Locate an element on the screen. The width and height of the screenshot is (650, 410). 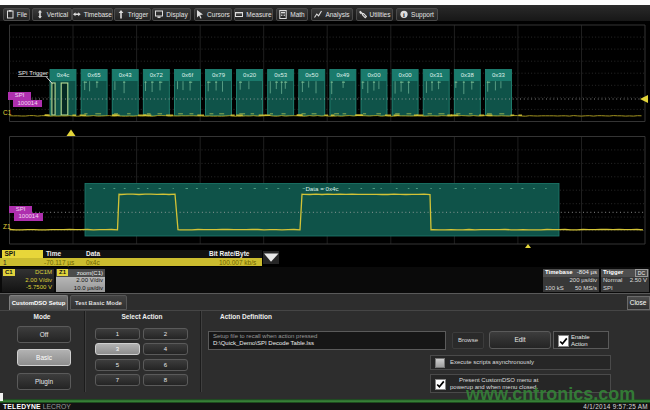
svg-text: 0x6f is located at coordinates (188, 75).